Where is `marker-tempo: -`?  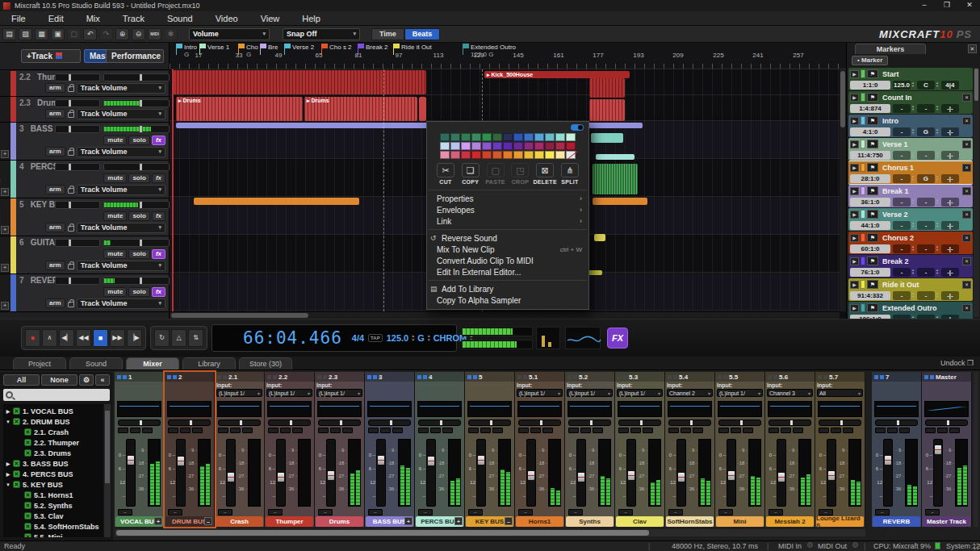 marker-tempo: - is located at coordinates (902, 295).